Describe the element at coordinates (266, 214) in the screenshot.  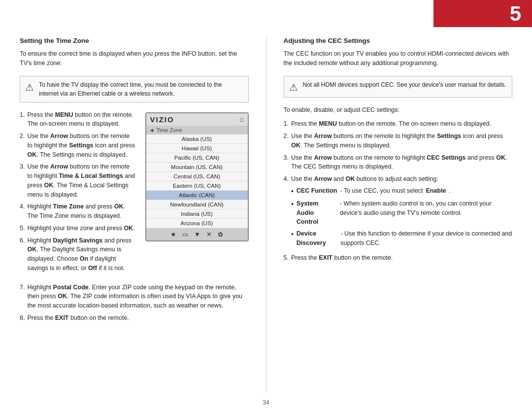
I see `column-divider` at that location.